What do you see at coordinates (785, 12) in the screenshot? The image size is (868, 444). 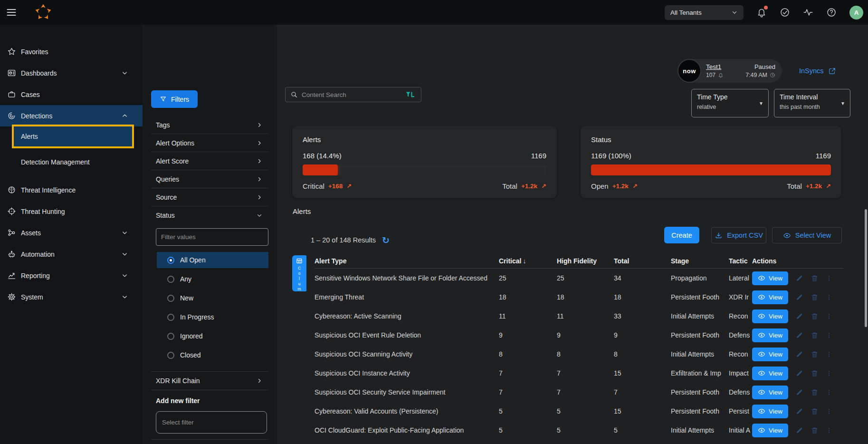 I see `tasks-check-icon` at bounding box center [785, 12].